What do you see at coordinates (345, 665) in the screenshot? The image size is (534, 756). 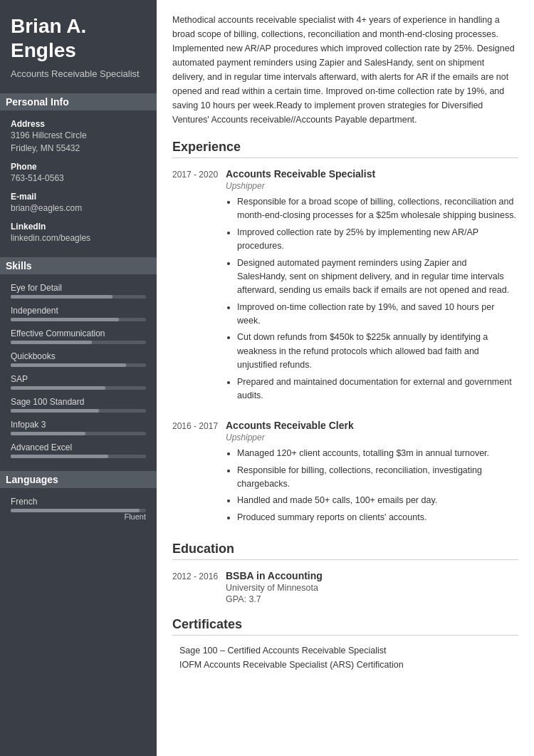 I see `certificate-item: IOFM Accounts Receivable Specialist (ARS…` at bounding box center [345, 665].